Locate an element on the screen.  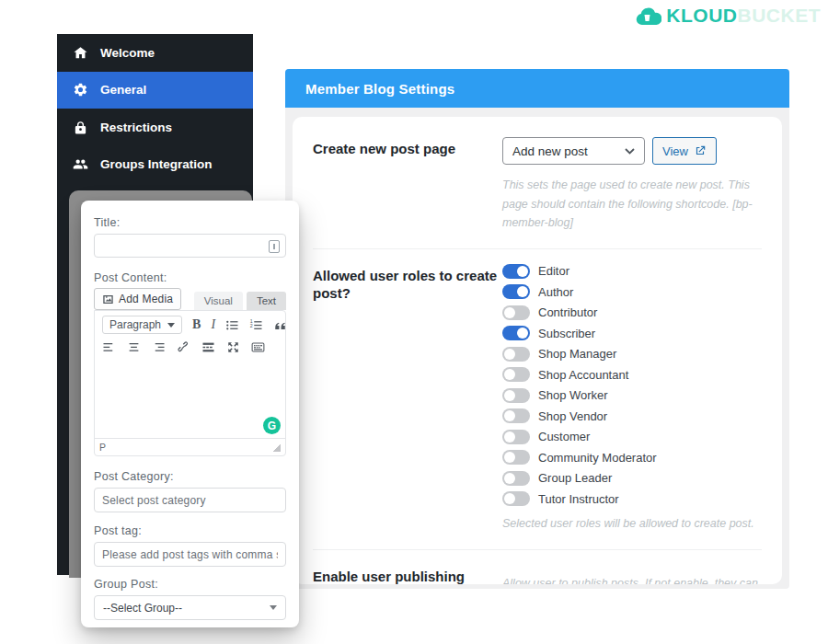
brand-logo: KLOUDBUCKET is located at coordinates (729, 16).